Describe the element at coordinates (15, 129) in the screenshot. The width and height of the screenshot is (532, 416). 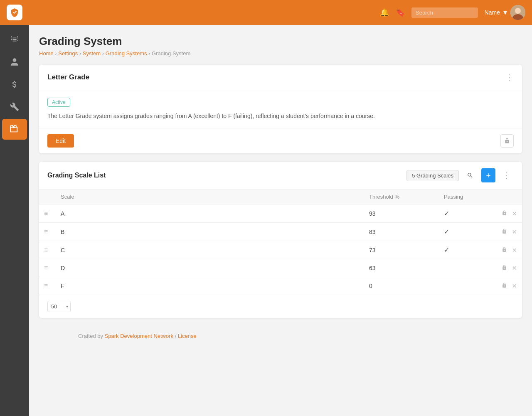
I see `sidebar-item-admin` at that location.